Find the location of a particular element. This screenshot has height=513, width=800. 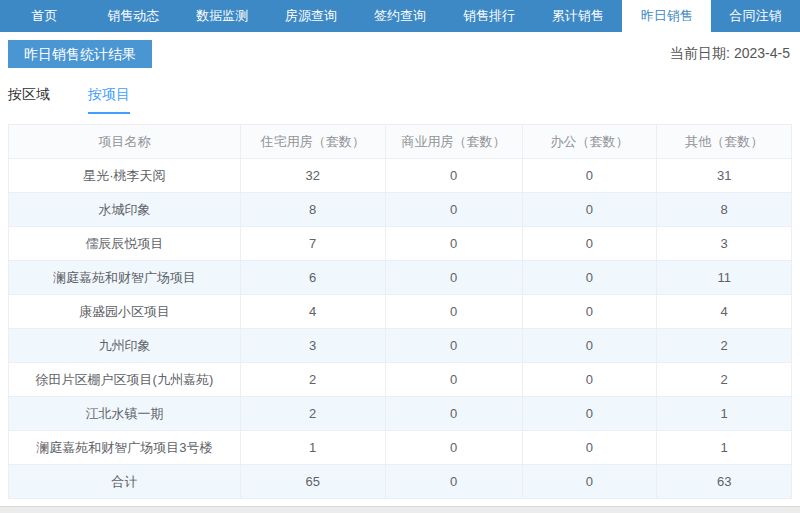

table-row: 澜庭嘉苑和财智广场项目3号楼1001 is located at coordinates (400, 448).